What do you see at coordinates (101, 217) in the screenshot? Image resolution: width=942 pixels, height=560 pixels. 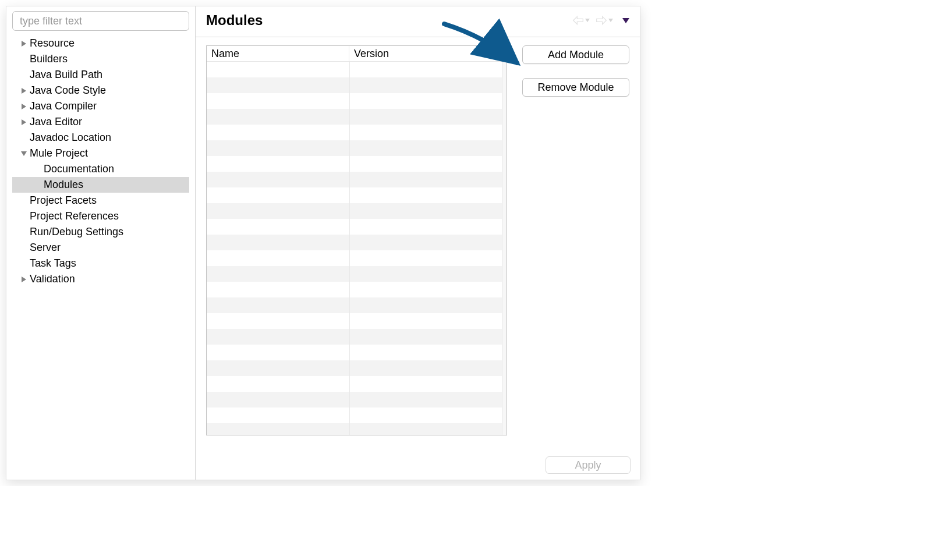 I see `tree-item-project-references: Project References` at bounding box center [101, 217].